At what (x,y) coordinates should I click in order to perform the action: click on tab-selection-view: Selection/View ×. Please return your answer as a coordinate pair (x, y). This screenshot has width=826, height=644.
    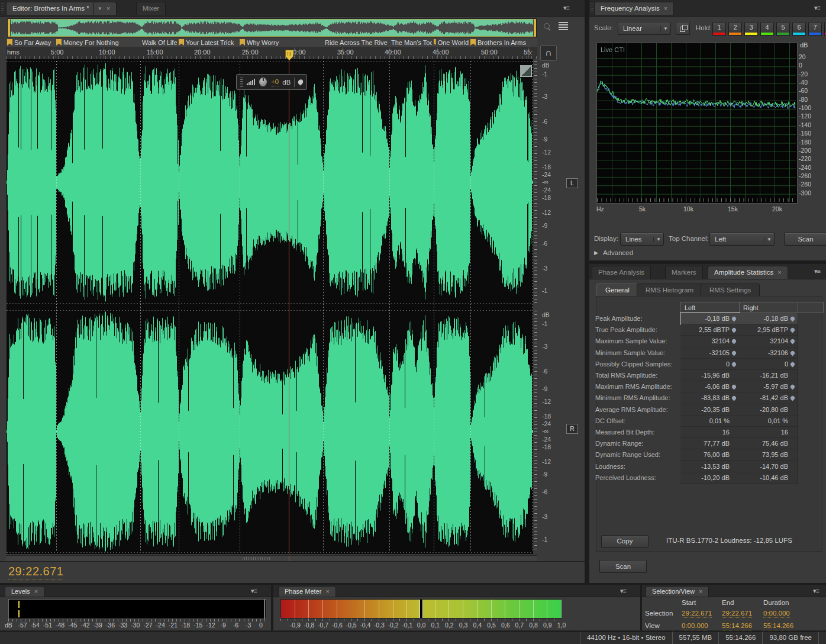
    Looking at the image, I should click on (677, 591).